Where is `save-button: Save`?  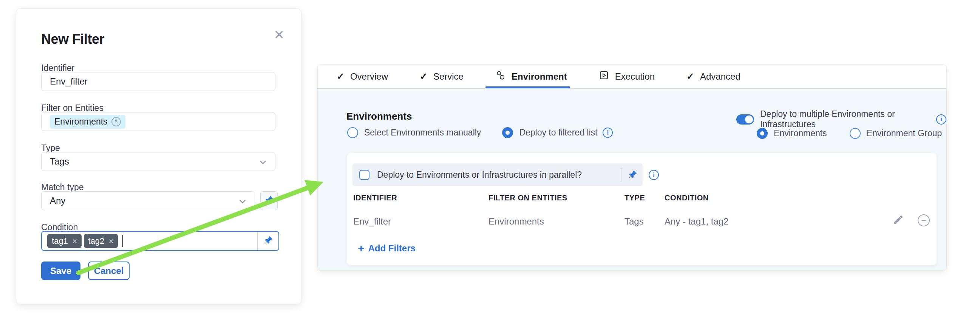 save-button: Save is located at coordinates (61, 271).